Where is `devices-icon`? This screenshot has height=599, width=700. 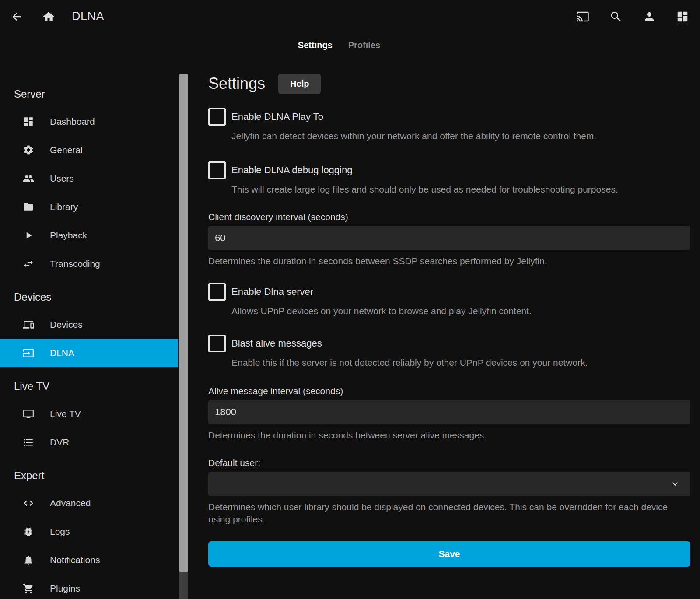 devices-icon is located at coordinates (28, 325).